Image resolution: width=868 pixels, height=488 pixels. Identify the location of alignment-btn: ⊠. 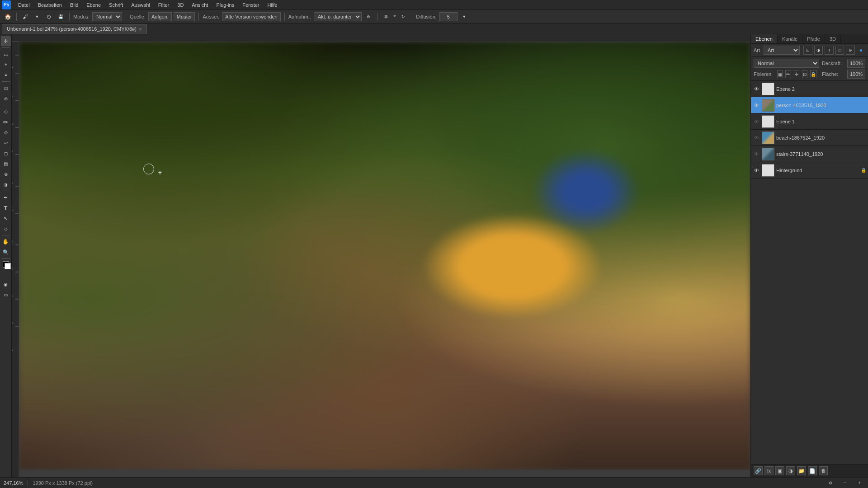
(386, 17).